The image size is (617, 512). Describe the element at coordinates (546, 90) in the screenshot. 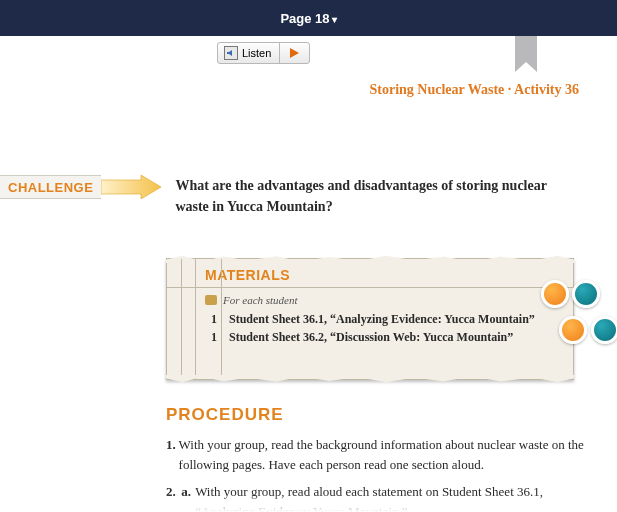

I see `header-activity: Activity 36` at that location.